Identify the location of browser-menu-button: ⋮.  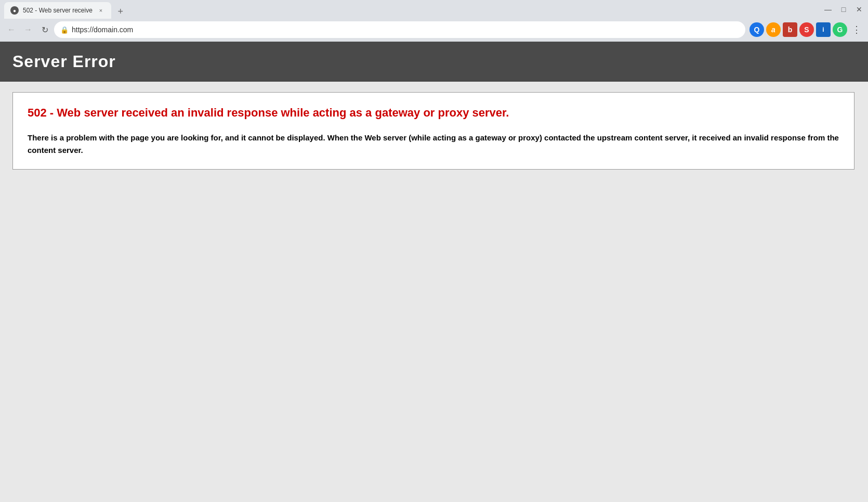
(857, 30).